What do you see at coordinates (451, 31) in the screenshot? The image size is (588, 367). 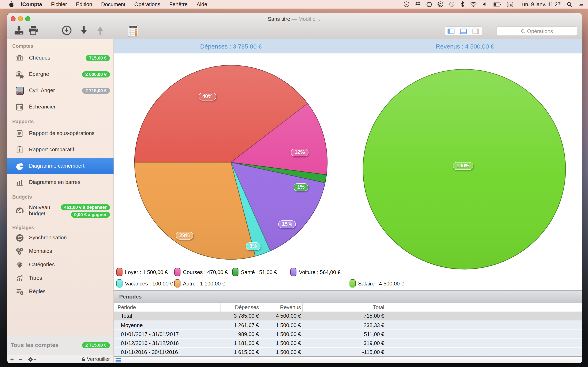 I see `view-sidebar-segment` at bounding box center [451, 31].